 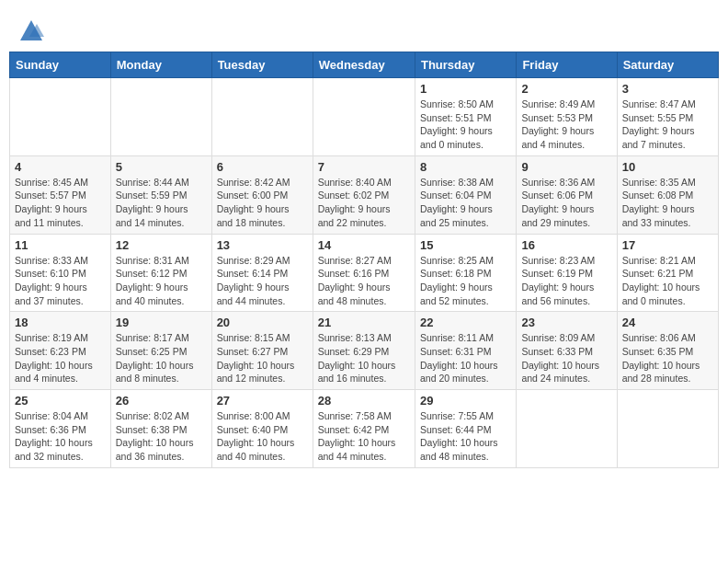 What do you see at coordinates (162, 359) in the screenshot?
I see `day-info: Sunrise: 8:17 AM Sunset: 6:25 PM Dayligh…` at bounding box center [162, 359].